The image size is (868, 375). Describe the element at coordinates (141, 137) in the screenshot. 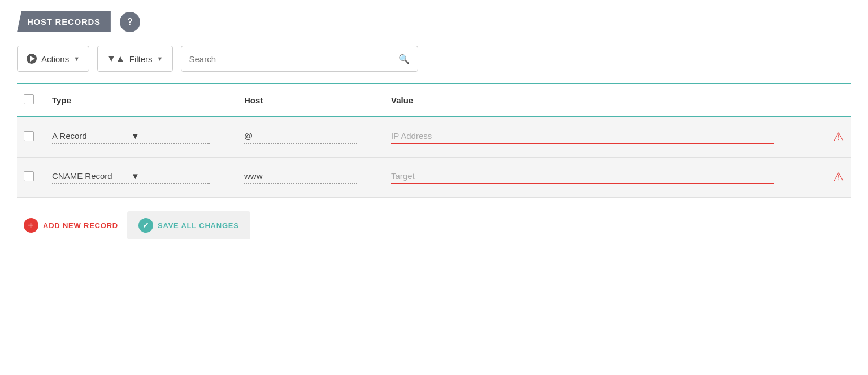

I see `row-type-cell: A Record ▼` at that location.